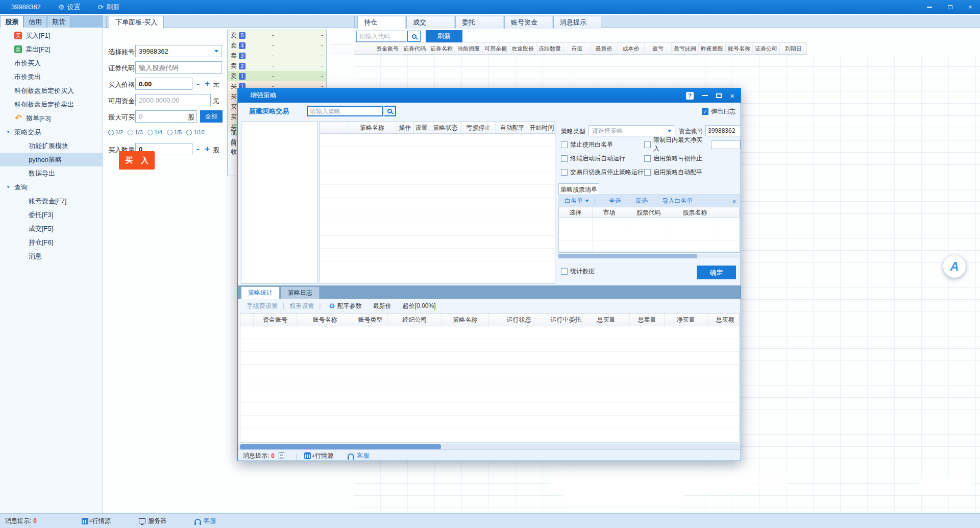  What do you see at coordinates (137, 160) in the screenshot?
I see `buy-button: 买 入` at bounding box center [137, 160].